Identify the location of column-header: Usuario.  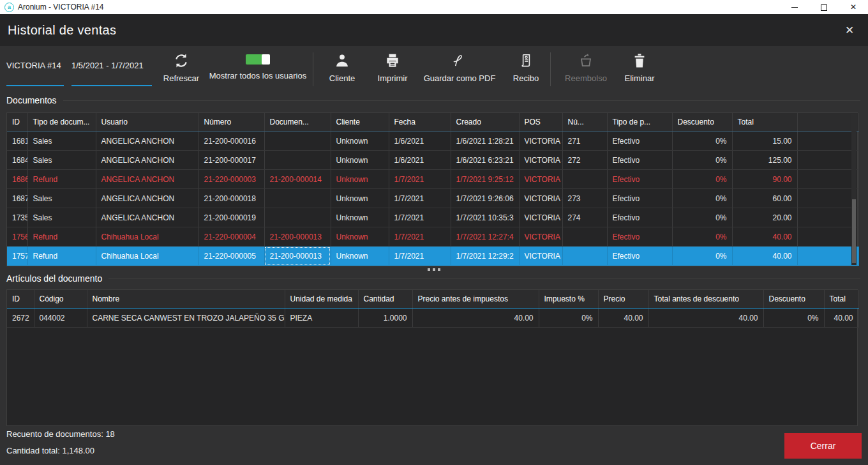
(147, 123).